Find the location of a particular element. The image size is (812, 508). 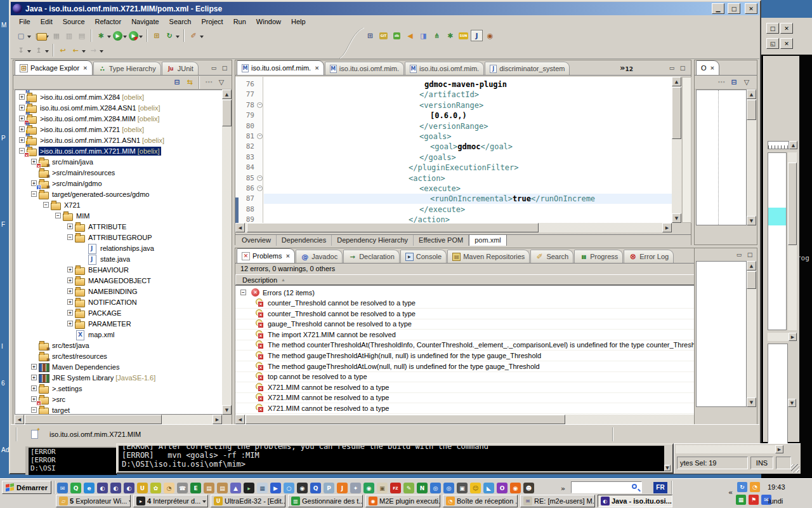

maximize-button: □ is located at coordinates (734, 9).